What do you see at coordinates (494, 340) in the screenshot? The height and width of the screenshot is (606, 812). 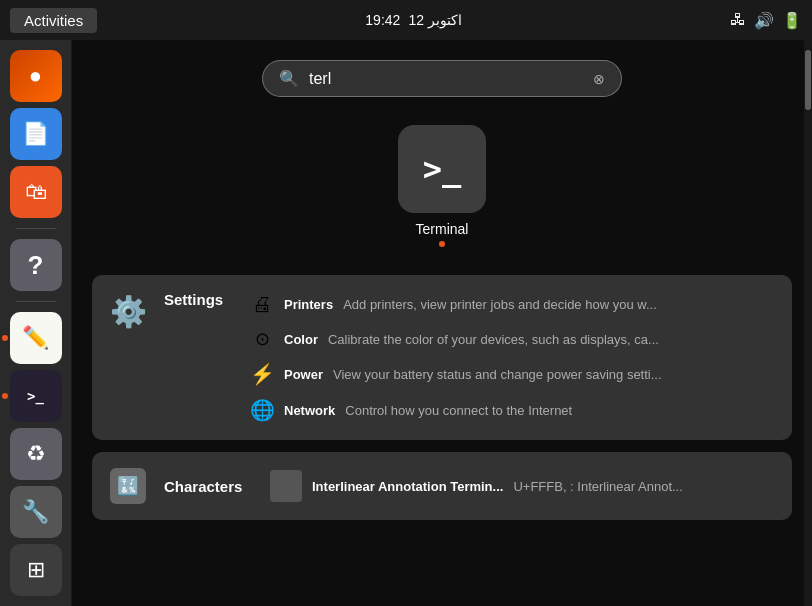 I see `color-desc: Calibrate the color of your devices, suc…` at bounding box center [494, 340].